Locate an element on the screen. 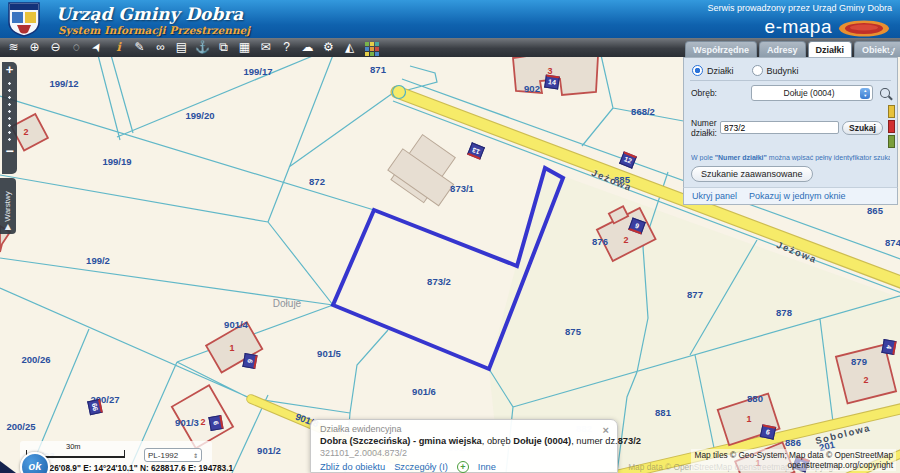 Image resolution: width=900 pixels, height=473 pixels. toolbar-icon-cloud: ☁ is located at coordinates (308, 48).